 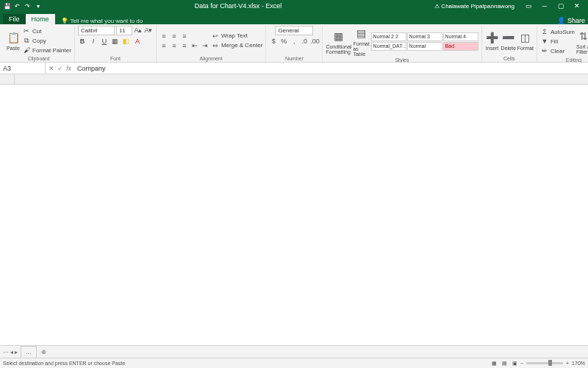 What do you see at coordinates (522, 364) in the screenshot?
I see `zoom-out-icon: −` at bounding box center [522, 364].